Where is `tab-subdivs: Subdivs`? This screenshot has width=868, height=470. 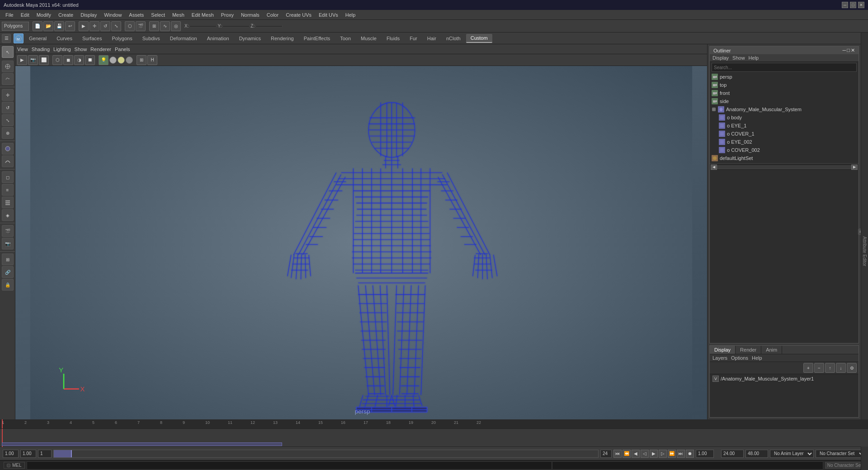
tab-subdivs: Subdivs is located at coordinates (151, 38).